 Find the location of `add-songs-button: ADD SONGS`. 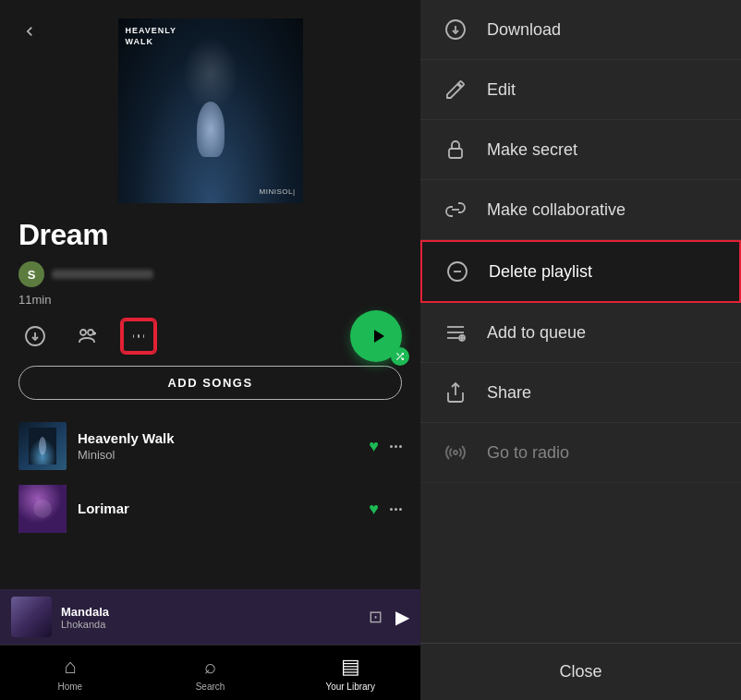

add-songs-button: ADD SONGS is located at coordinates (211, 382).